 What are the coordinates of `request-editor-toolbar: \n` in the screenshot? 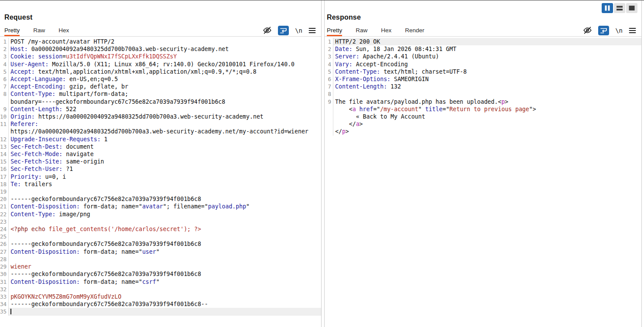 It's located at (289, 31).